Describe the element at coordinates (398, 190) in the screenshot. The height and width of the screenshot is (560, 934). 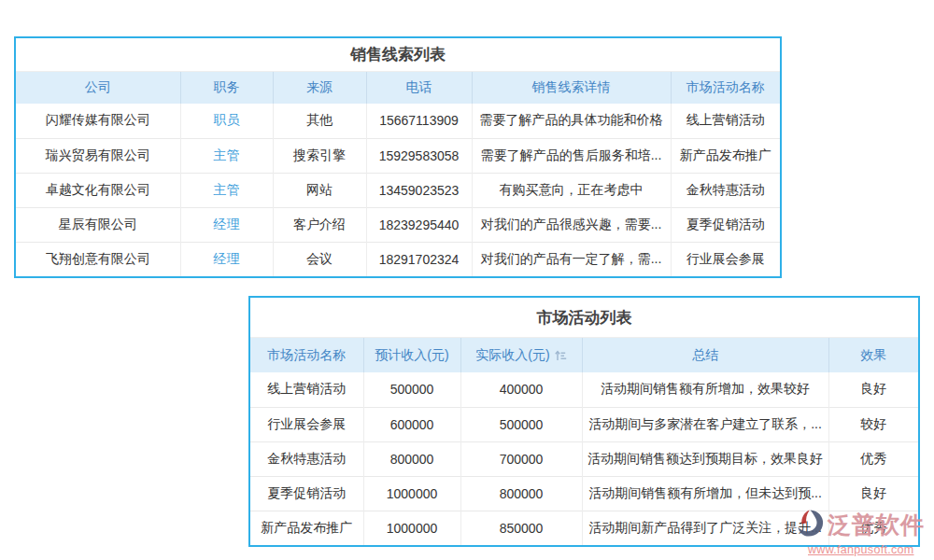
I see `table-row: 卓越文化有限公司 主管 网站 13459023523 有购买意向，正在考虑中 金…` at that location.